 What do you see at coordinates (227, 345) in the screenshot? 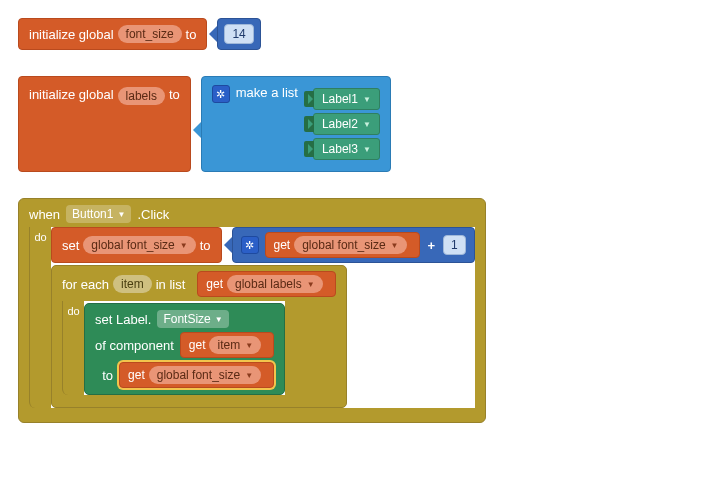
I see `get-item: get item ▼` at bounding box center [227, 345].